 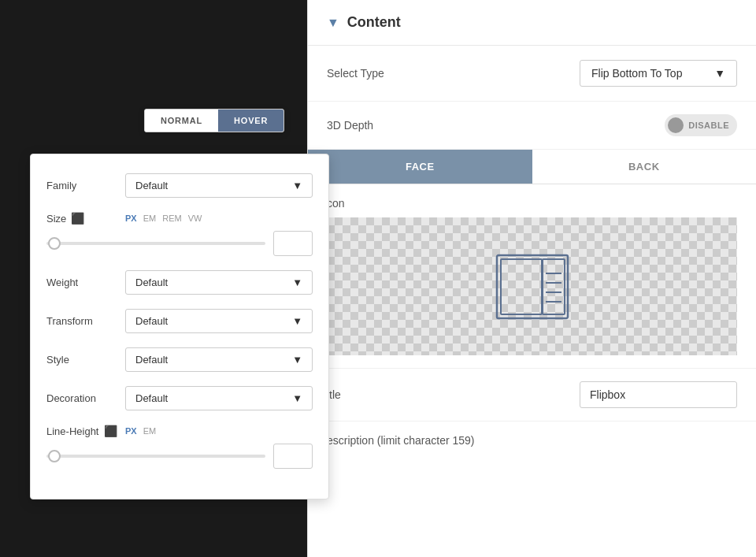 I want to click on line-height-unit-px: PX, so click(x=131, y=431).